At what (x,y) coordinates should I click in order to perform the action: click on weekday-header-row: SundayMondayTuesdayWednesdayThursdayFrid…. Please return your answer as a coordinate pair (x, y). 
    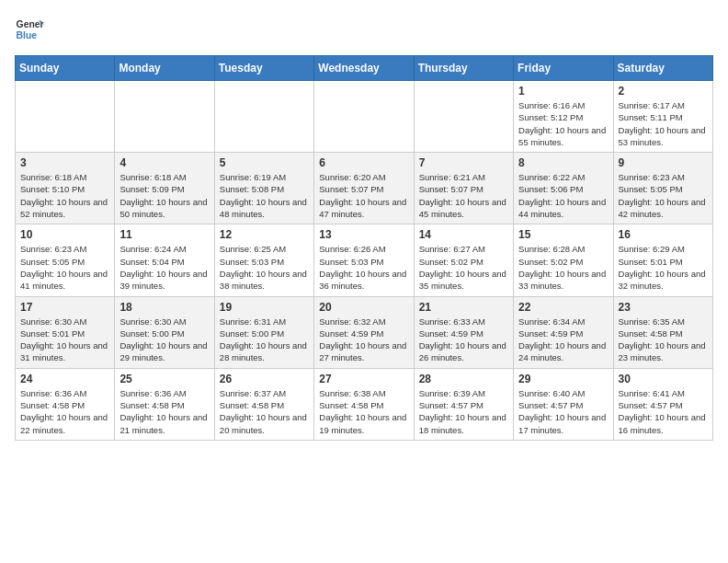
    Looking at the image, I should click on (364, 68).